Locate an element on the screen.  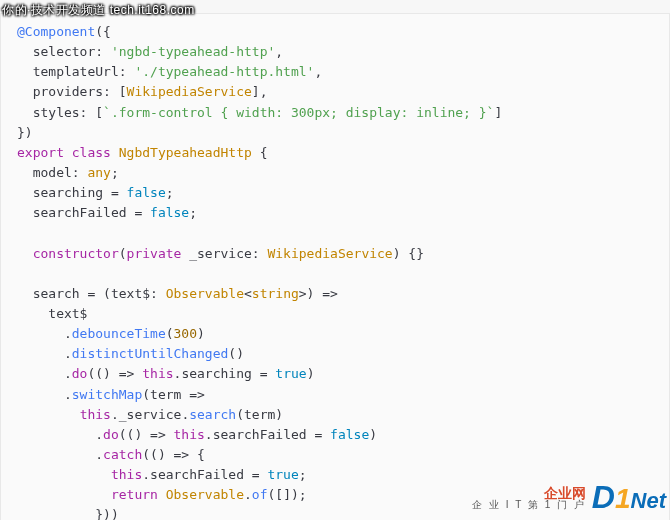
d1net-net: Net is located at coordinates (648, 501).